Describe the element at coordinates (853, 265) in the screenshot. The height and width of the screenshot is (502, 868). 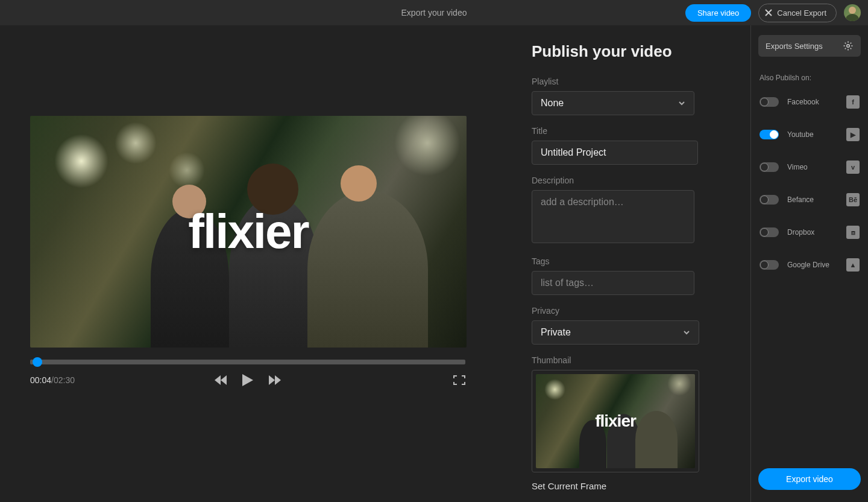
I see `google-drive-icon: ▲` at that location.